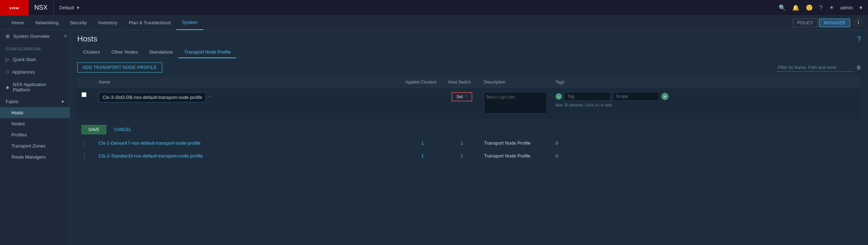 The image size is (868, 245). I want to click on policy-btn: POLICY, so click(805, 23).